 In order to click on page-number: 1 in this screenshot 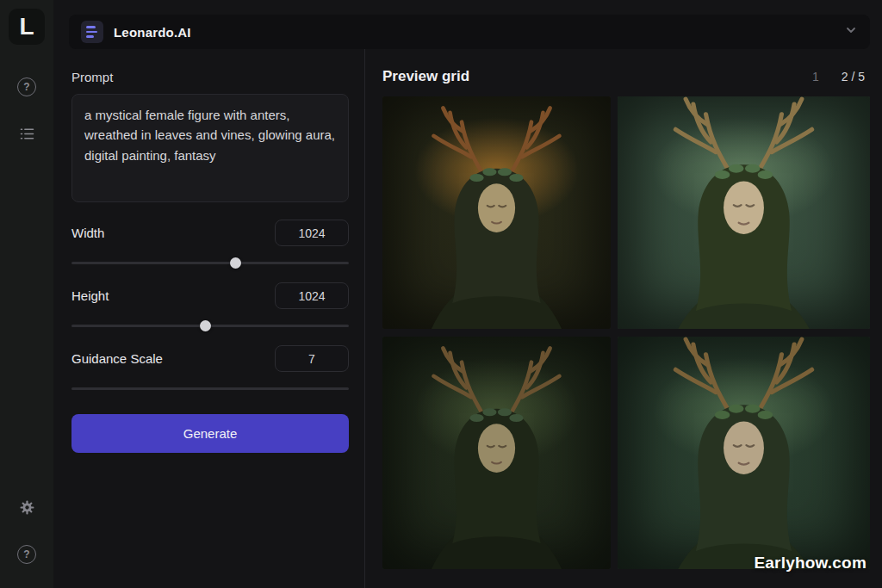, I will do `click(816, 77)`.